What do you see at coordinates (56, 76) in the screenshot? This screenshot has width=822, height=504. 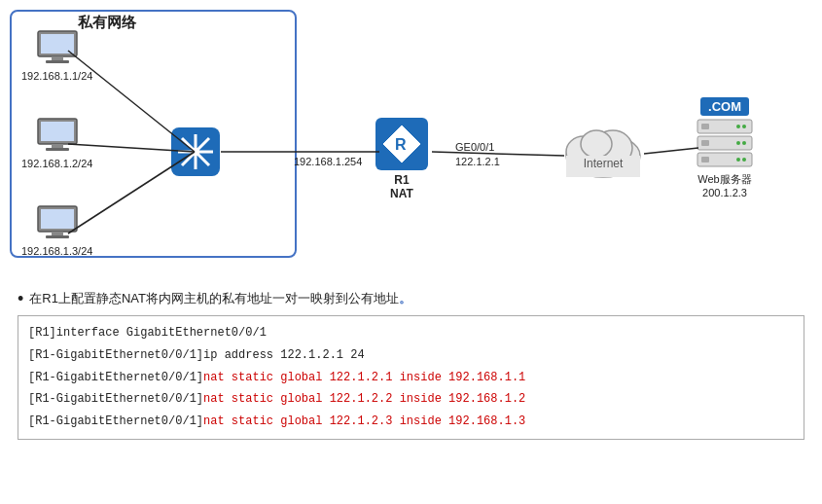 I see `pc1-label: 192.168.1.1/24` at bounding box center [56, 76].